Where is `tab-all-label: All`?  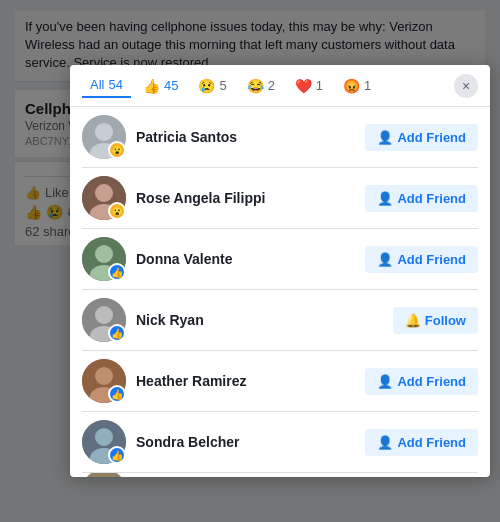 tab-all-label: All is located at coordinates (97, 84).